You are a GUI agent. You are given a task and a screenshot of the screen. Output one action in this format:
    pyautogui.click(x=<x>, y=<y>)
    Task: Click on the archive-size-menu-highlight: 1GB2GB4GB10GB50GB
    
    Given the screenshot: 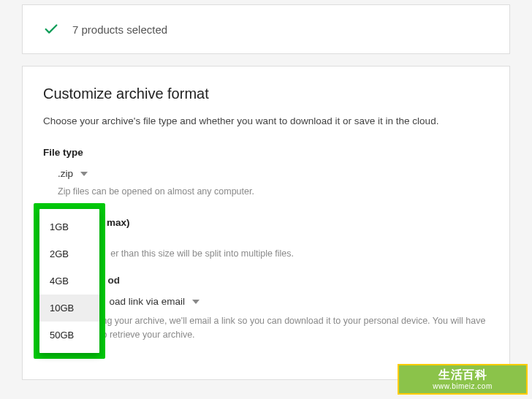 What is the action you would take?
    pyautogui.click(x=69, y=281)
    